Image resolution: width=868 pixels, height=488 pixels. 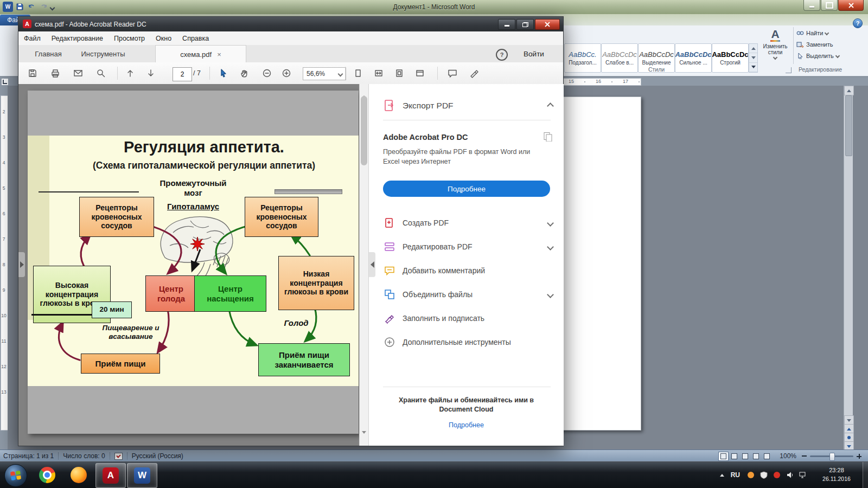 I want to click on language-switcher: RU, so click(x=736, y=475).